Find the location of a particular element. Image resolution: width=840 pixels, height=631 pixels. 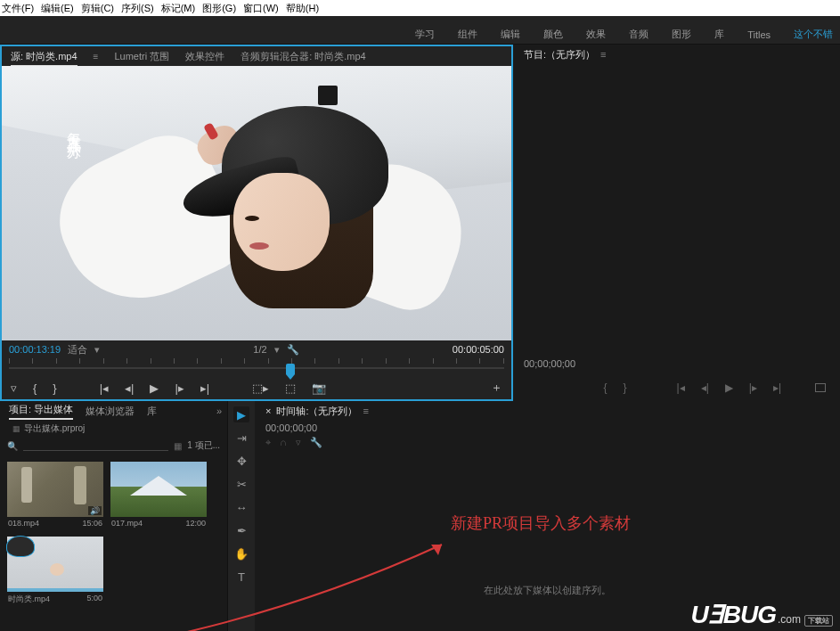

menu-markers: 标记(M) is located at coordinates (178, 9).